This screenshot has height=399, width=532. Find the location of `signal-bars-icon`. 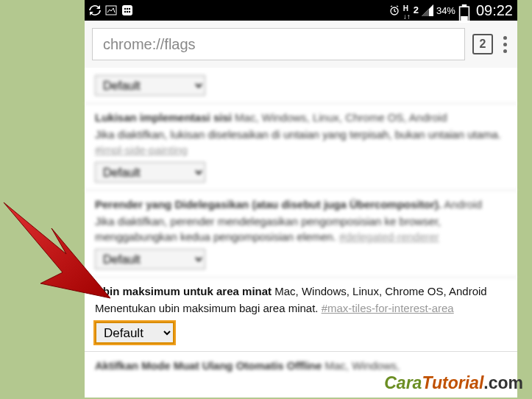

signal-bars-icon is located at coordinates (428, 10).